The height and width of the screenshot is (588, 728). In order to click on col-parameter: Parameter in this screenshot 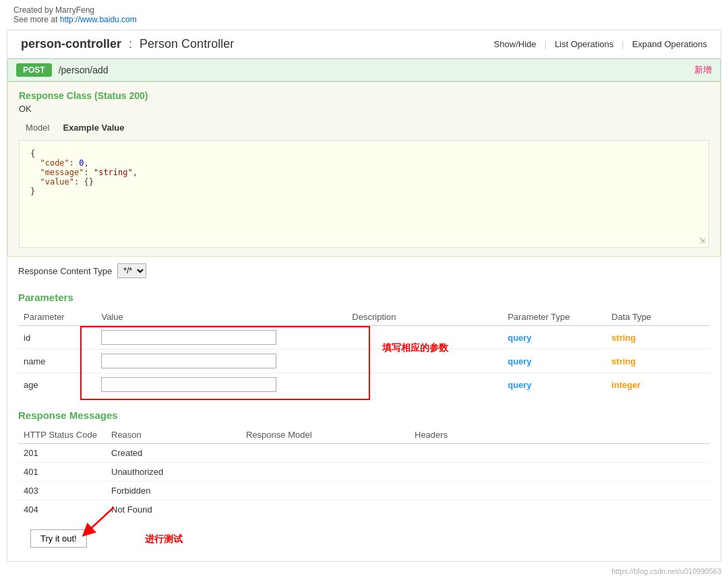, I will do `click(57, 317)`.